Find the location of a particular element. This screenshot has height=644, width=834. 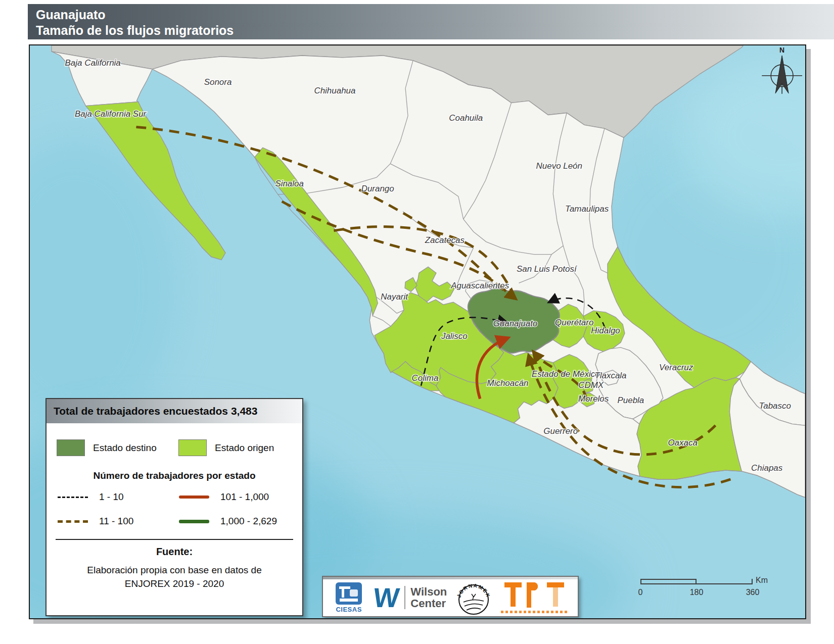

state-label-zacatecas: Zacatecas is located at coordinates (445, 240).